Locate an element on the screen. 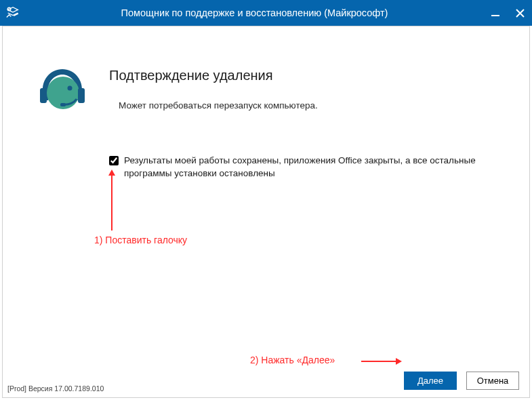  confirm-checkbox-row: Результаты моей работы сохранены, прилож… is located at coordinates (299, 167).